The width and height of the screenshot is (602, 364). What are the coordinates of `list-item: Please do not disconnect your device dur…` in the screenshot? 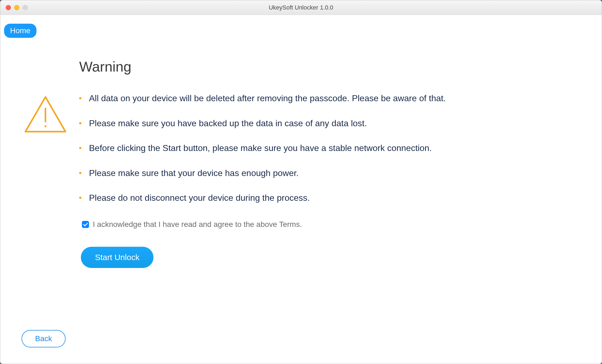 It's located at (332, 198).